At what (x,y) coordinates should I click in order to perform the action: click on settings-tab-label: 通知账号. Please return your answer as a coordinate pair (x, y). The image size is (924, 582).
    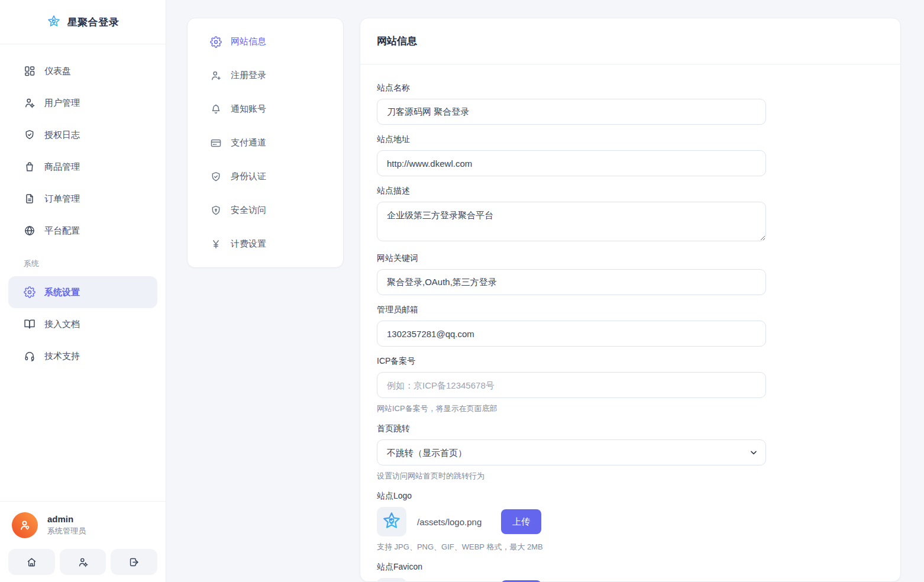
    Looking at the image, I should click on (248, 109).